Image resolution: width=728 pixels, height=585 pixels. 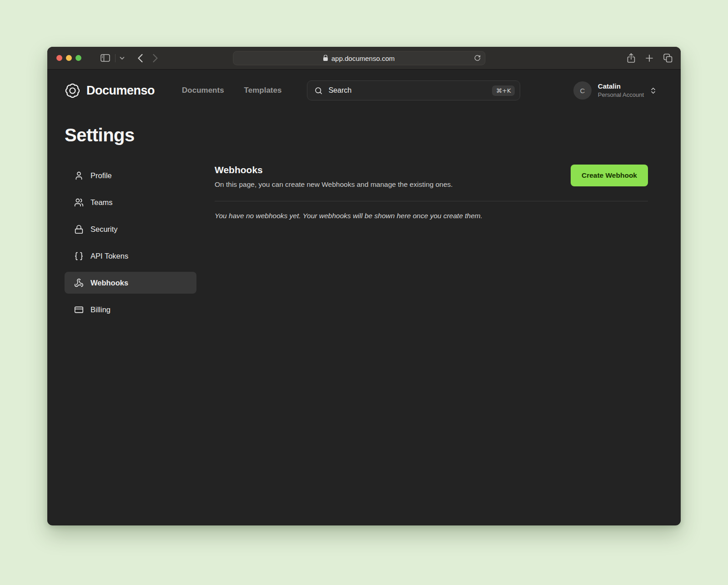 I want to click on sidebar-item-label: Profile, so click(x=101, y=175).